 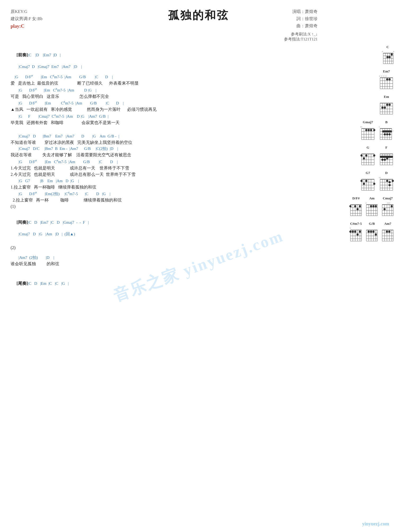 I want to click on v1-chord-4: |G F |Cmaj7 C#m7-5 |Am D |G |Am7 G/B |, so click(x=160, y=116).